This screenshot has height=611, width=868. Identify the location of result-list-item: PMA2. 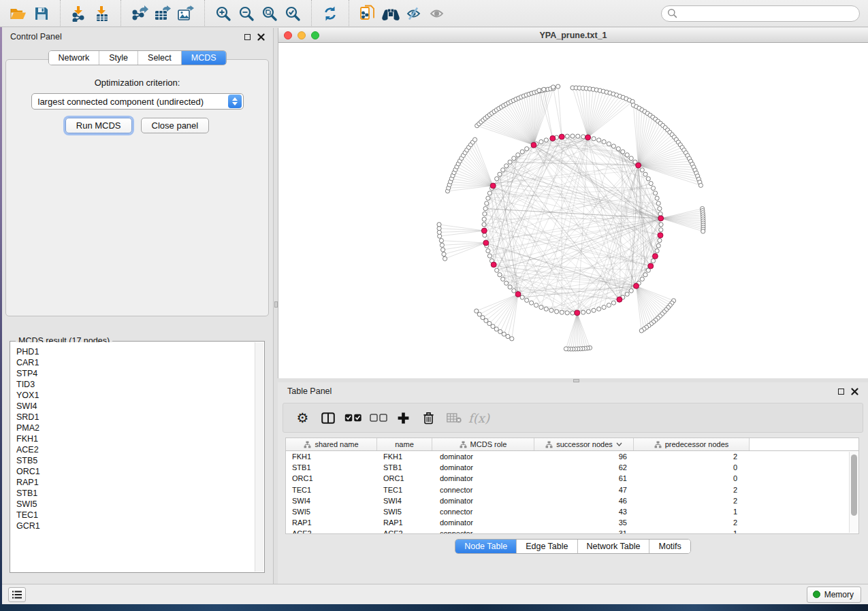
(135, 428).